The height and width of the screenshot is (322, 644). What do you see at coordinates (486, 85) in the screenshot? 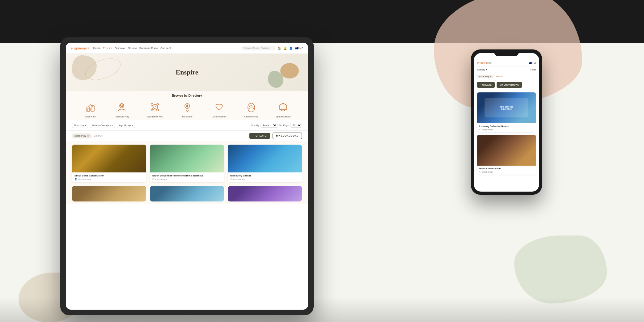
I see `phone-create-button: + CREATE` at bounding box center [486, 85].